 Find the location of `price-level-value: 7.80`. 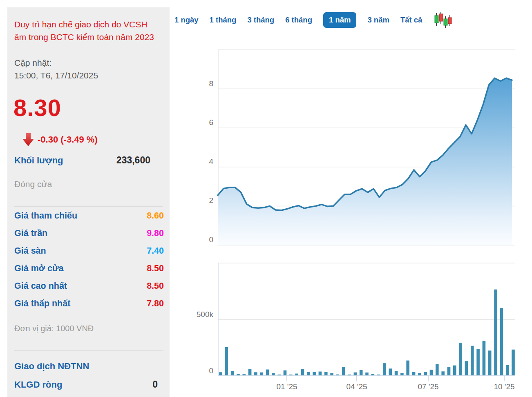

price-level-value: 7.80 is located at coordinates (155, 304).